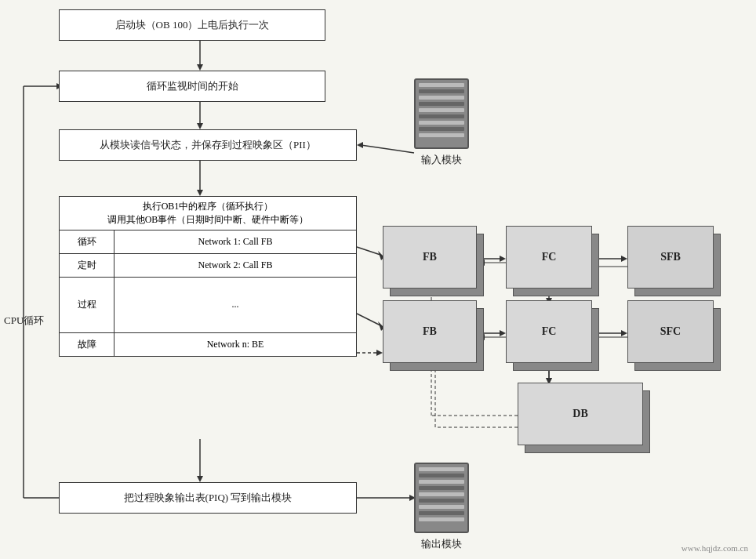 The image size is (756, 559). Describe the element at coordinates (208, 266) in the screenshot. I see `table-row: 定时 Network 2: Call FB` at that location.